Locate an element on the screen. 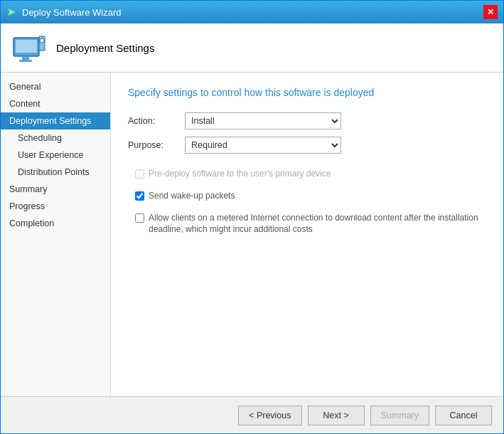 The height and width of the screenshot is (434, 504). next-button: Next > is located at coordinates (336, 416).